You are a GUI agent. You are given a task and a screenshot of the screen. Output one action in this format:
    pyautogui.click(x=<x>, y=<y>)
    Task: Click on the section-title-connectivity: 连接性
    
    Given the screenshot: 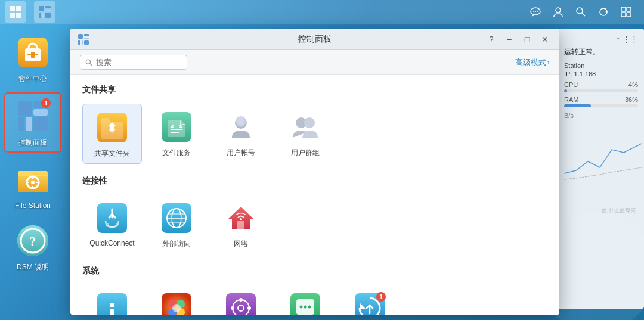 What is the action you would take?
    pyautogui.click(x=315, y=181)
    